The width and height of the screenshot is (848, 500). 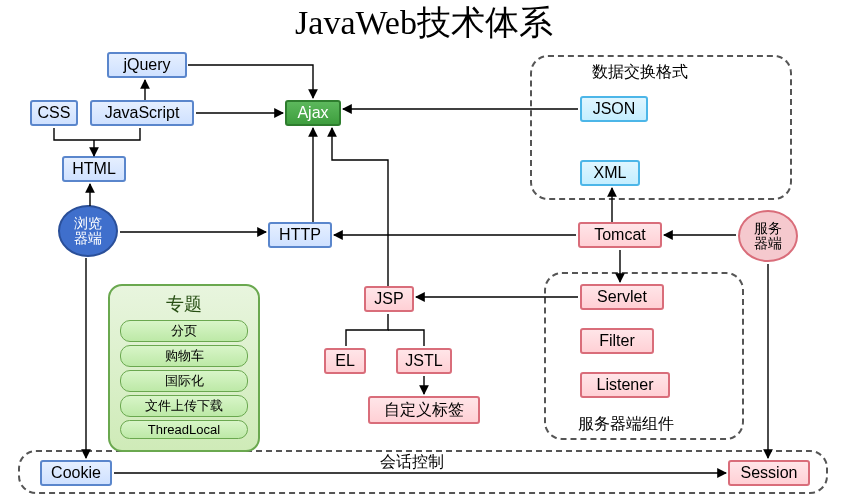 I want to click on node-cookie: Cookie, so click(x=76, y=473).